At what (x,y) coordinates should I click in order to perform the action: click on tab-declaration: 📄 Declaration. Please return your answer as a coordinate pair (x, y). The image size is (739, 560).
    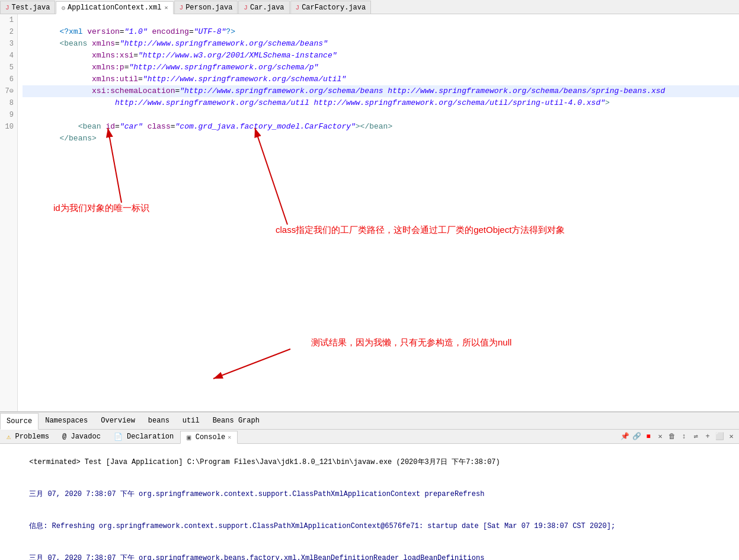
    Looking at the image, I should click on (143, 437).